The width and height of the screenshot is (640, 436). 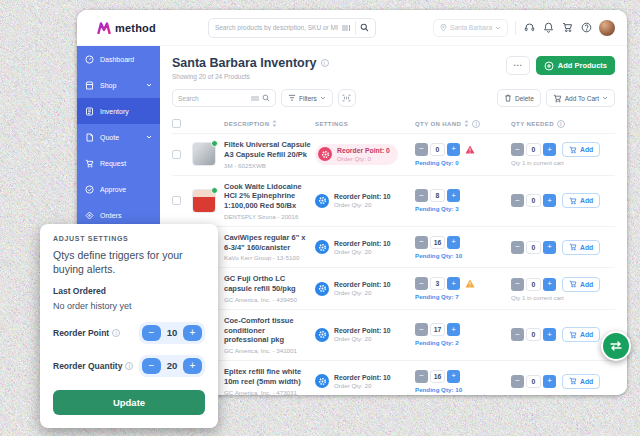 I want to click on barcode-icon, so click(x=255, y=98).